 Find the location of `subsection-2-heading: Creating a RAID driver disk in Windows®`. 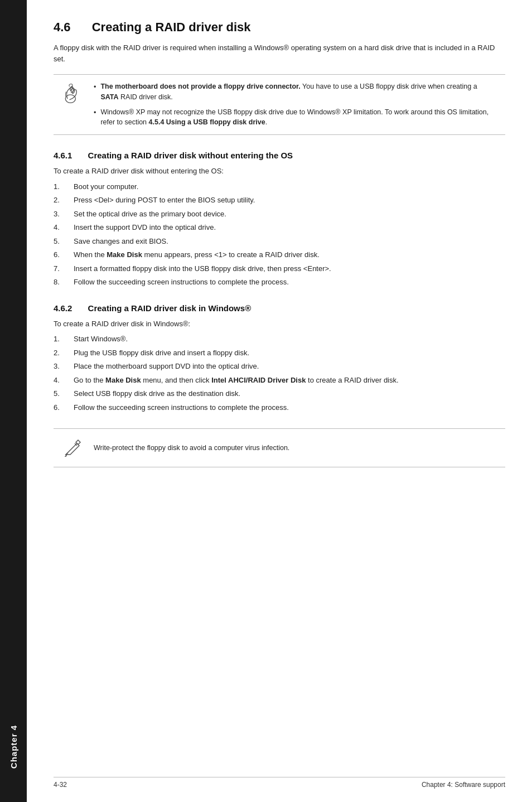

subsection-2-heading: Creating a RAID driver disk in Windows® is located at coordinates (170, 308).